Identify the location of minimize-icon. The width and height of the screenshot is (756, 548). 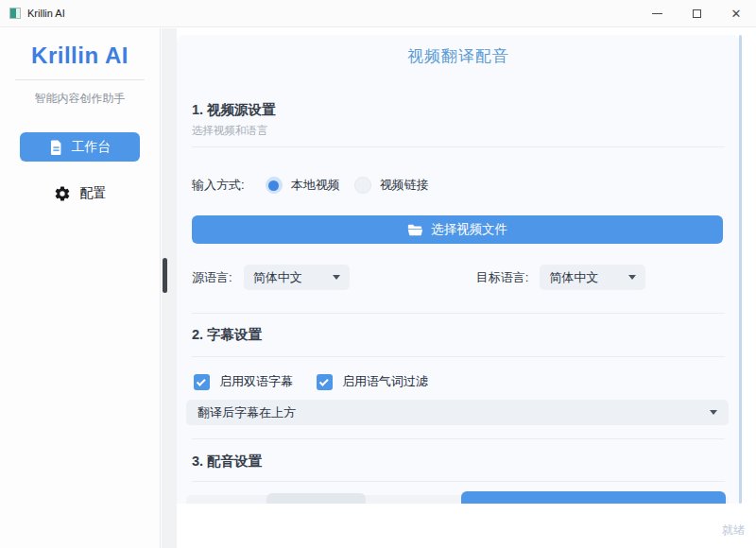
(658, 13).